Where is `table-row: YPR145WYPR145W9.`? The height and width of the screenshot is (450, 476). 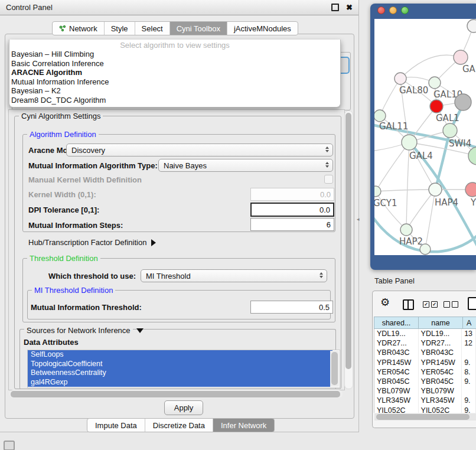 table-row: YPR145WYPR145W9. is located at coordinates (425, 363).